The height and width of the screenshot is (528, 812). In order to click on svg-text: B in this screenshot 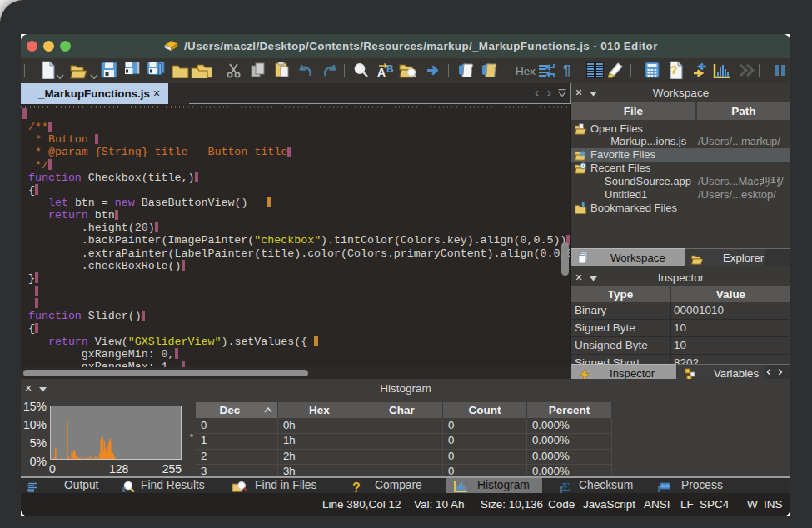, I will do `click(390, 69)`.